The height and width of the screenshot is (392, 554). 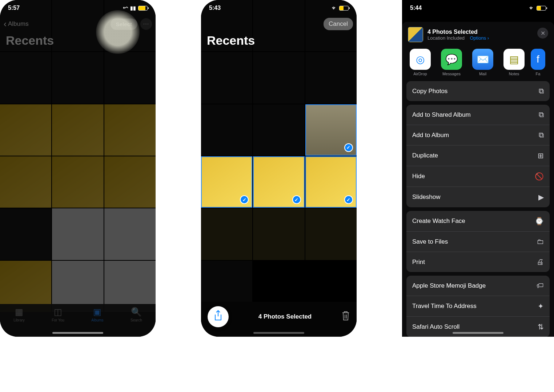 What do you see at coordinates (540, 286) in the screenshot?
I see `tag-icon: 🏷` at bounding box center [540, 286].